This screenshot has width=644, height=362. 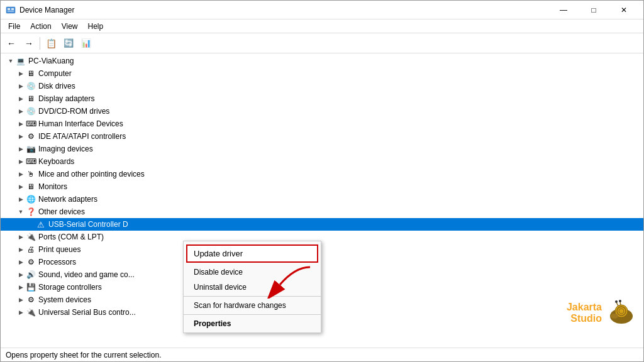 What do you see at coordinates (53, 187) in the screenshot?
I see `monitors-label: Monitors` at bounding box center [53, 187].